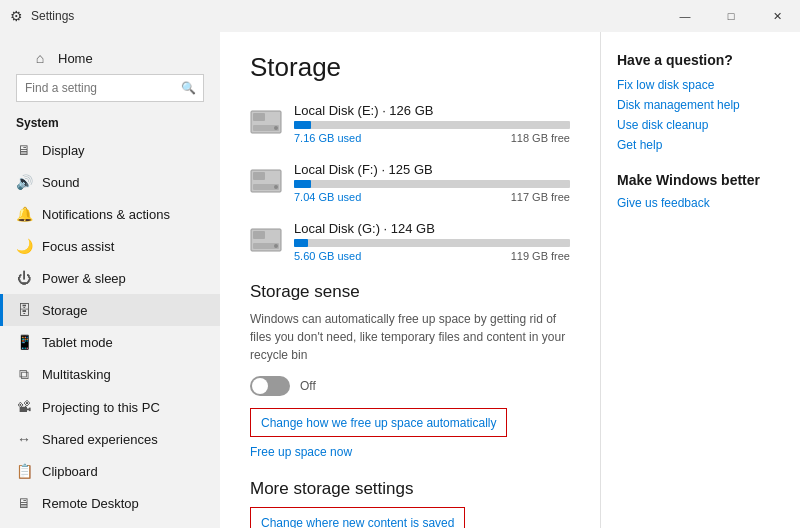 The width and height of the screenshot is (800, 528). What do you see at coordinates (110, 342) in the screenshot?
I see `sidebar-item-tablet: 📱 Tablet mode` at bounding box center [110, 342].